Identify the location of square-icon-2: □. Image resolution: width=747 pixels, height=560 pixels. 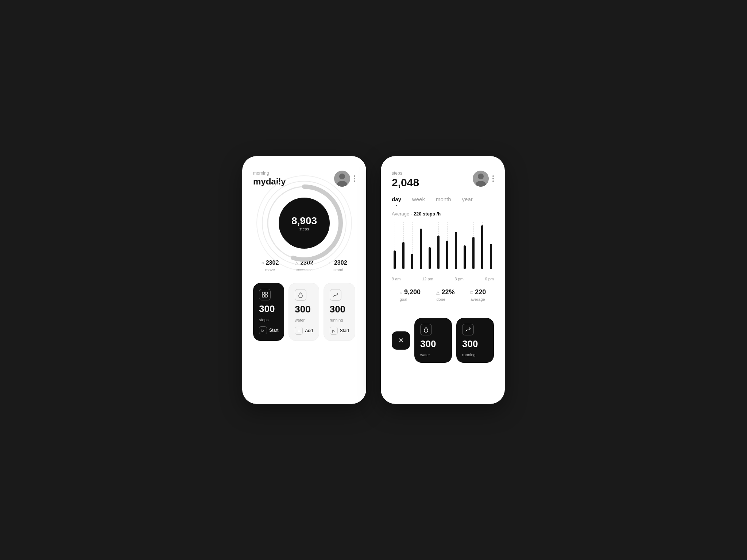
(472, 292).